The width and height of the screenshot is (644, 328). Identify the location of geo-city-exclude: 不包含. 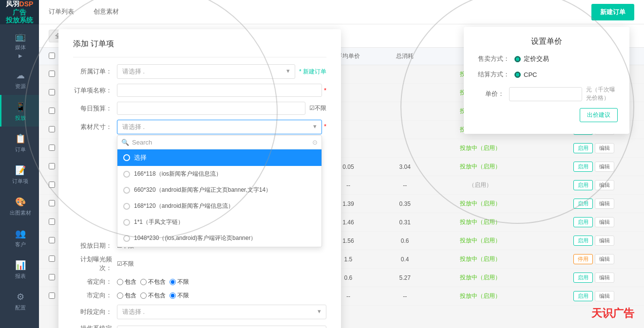
(153, 296).